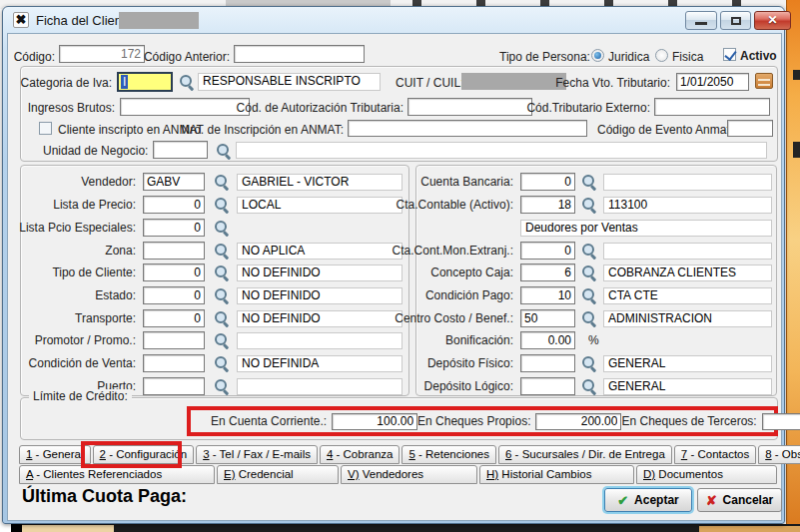 This screenshot has height=532, width=800. What do you see at coordinates (116, 295) in the screenshot?
I see `field-label: Estado:` at bounding box center [116, 295].